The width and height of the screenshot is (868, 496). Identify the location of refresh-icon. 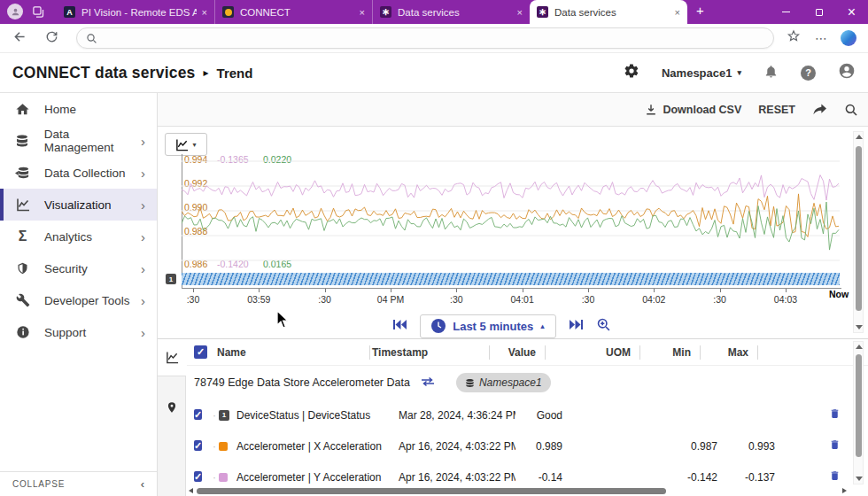
(51, 37).